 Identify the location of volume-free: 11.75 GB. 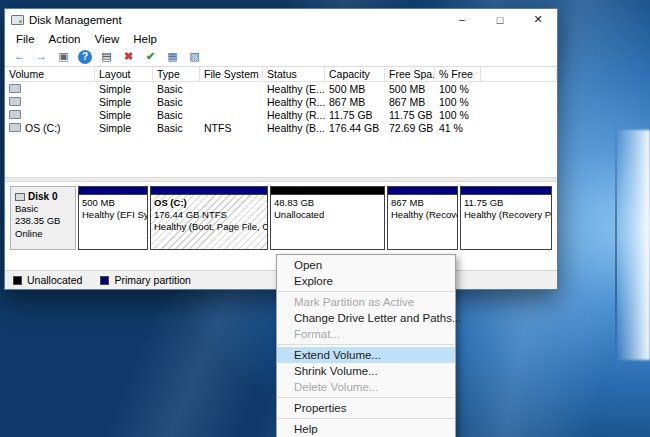
(410, 115).